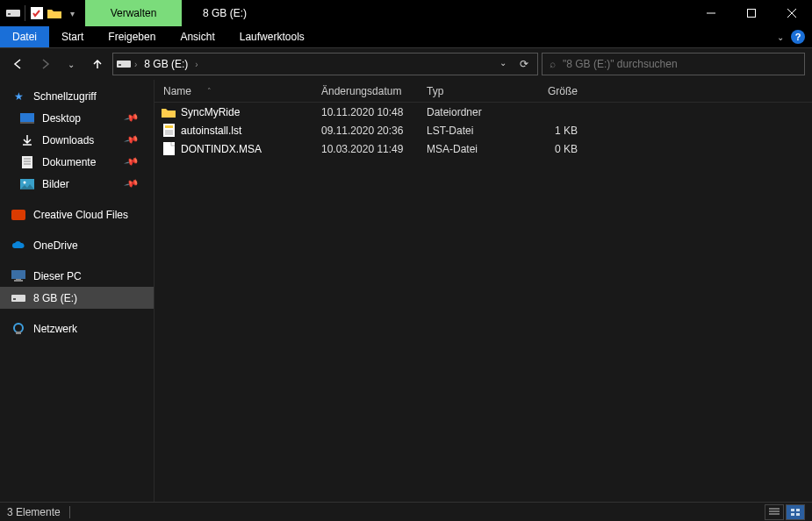  Describe the element at coordinates (18, 329) in the screenshot. I see `network-icon` at that location.